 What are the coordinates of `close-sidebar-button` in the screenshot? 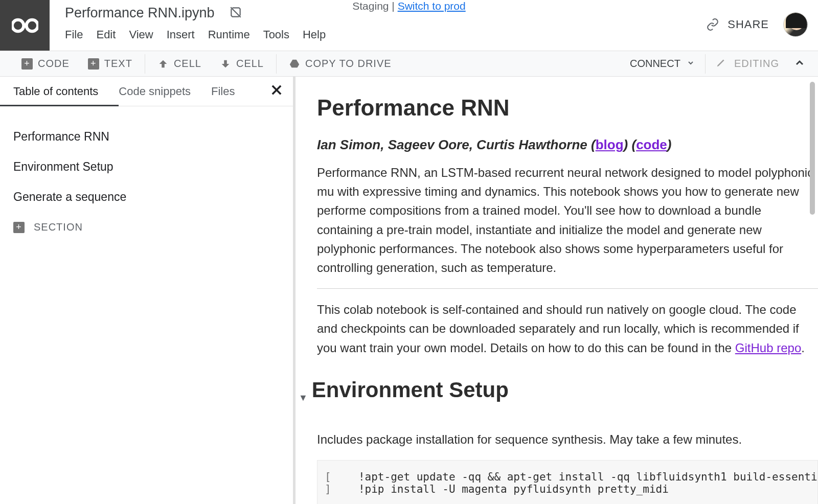 It's located at (277, 91).